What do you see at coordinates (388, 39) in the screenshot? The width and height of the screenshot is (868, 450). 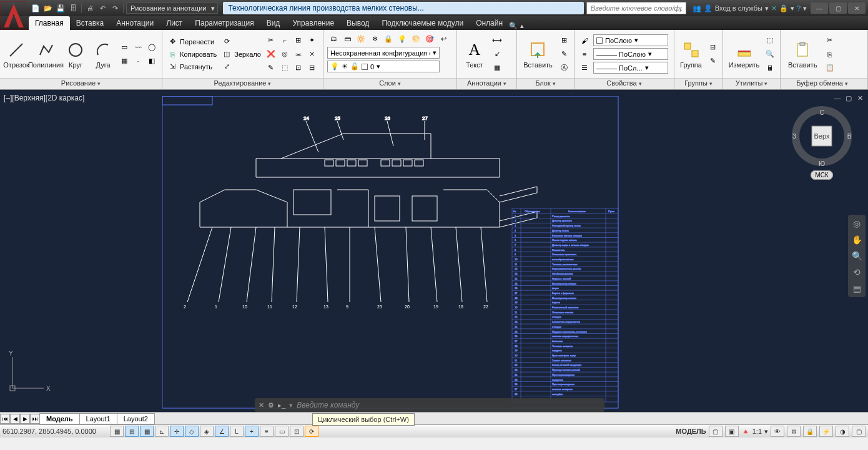 I see `layer-lock-icon: 🔒` at bounding box center [388, 39].